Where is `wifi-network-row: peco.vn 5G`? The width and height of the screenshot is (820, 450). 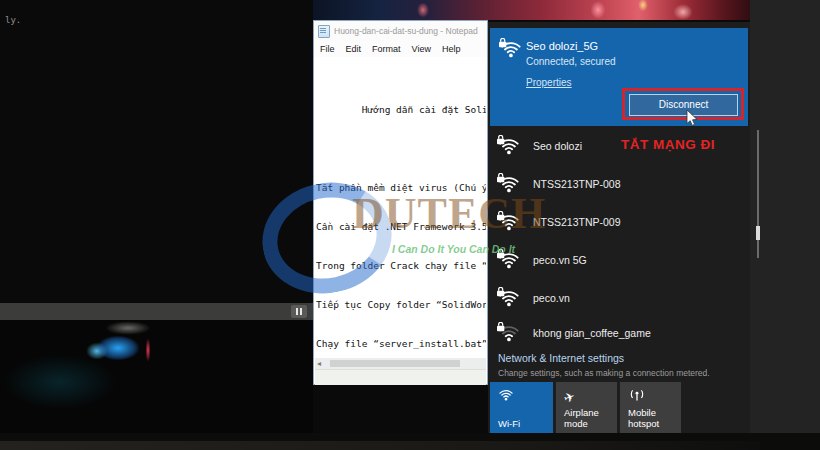
wifi-network-row: peco.vn 5G is located at coordinates (619, 260).